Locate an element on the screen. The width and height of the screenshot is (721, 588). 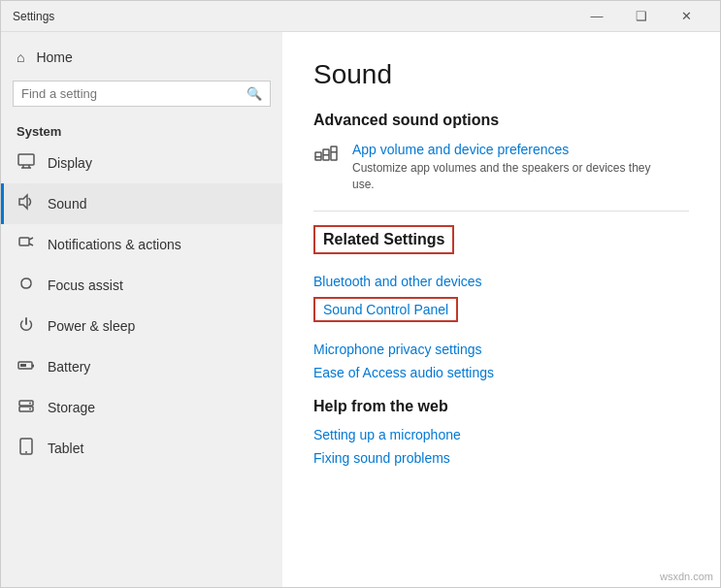
sidebar-home-label: Home is located at coordinates (54, 57).